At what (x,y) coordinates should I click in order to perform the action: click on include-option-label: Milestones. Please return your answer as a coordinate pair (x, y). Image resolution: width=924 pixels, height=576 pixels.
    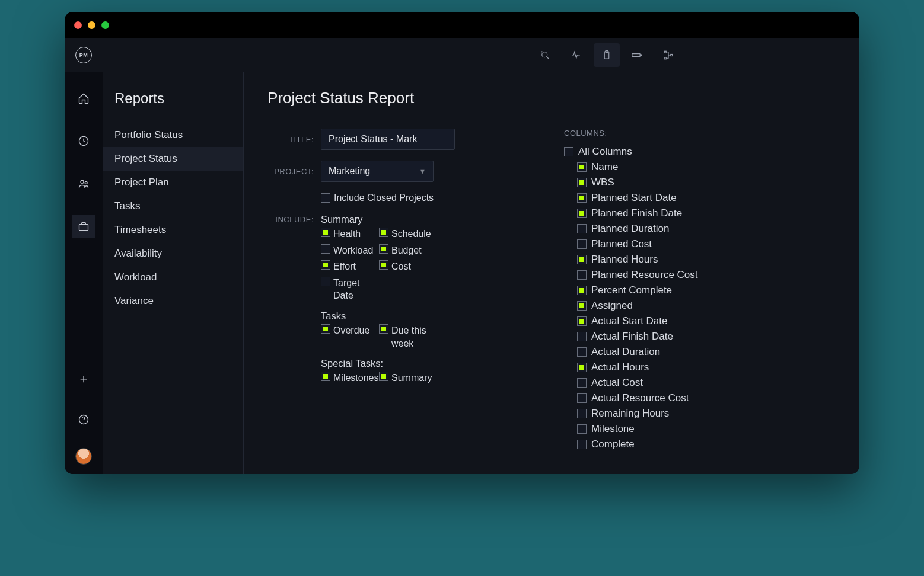
    Looking at the image, I should click on (356, 378).